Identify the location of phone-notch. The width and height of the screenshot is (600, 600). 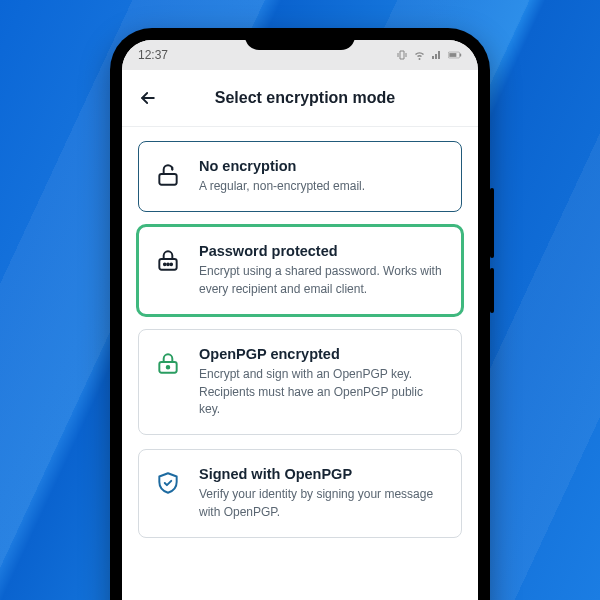
(300, 39).